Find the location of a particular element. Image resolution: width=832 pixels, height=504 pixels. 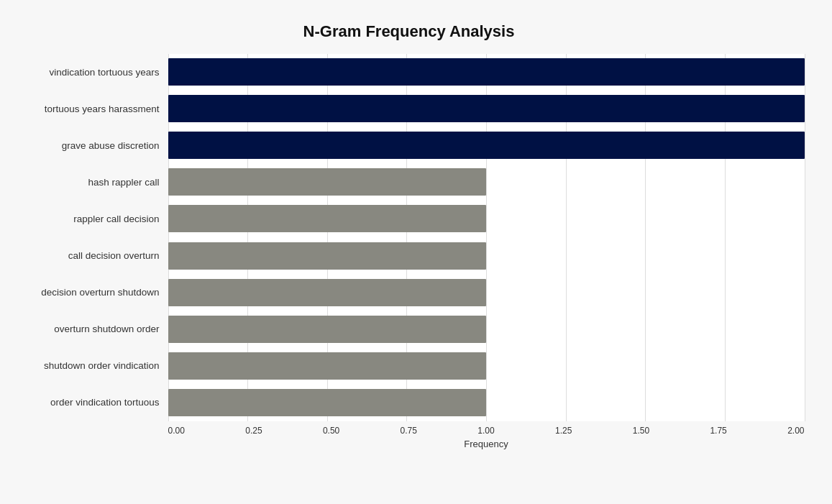

bar-row: hash rappler call is located at coordinates (409, 183).